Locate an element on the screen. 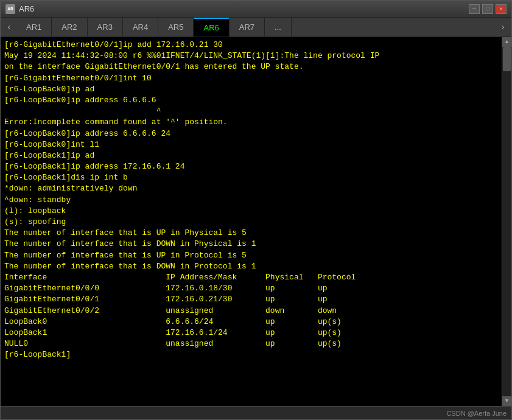  terminal-line: on the interface GigabitEthernet0/0/1 ha… is located at coordinates (251, 67).